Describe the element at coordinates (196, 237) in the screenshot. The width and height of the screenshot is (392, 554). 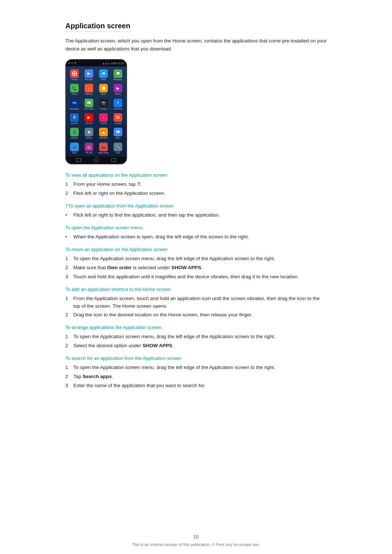
I see `open-menu-list: • When the Application screen is open, d…` at that location.